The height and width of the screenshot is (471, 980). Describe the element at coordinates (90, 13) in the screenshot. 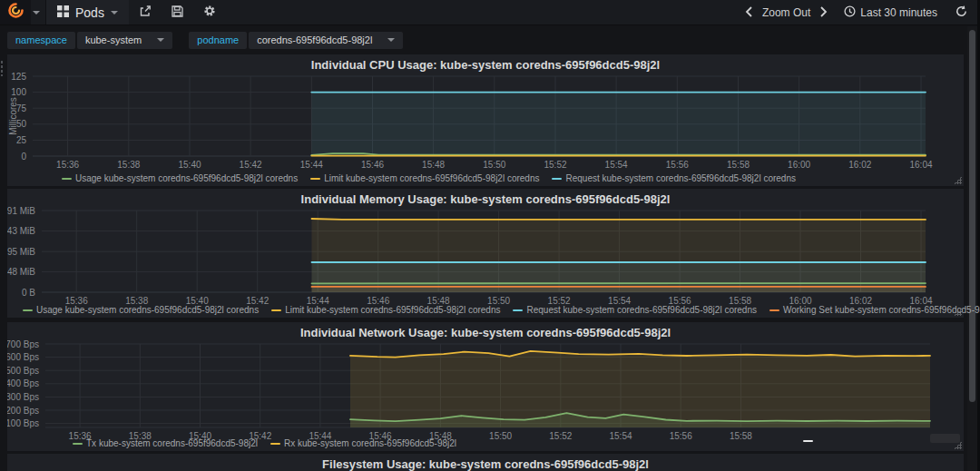

I see `dashboard-title: Pods` at that location.